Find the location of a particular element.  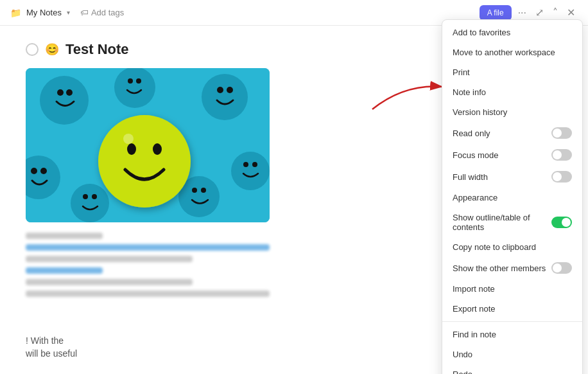

workspace-name: My Notes is located at coordinates (44, 13).